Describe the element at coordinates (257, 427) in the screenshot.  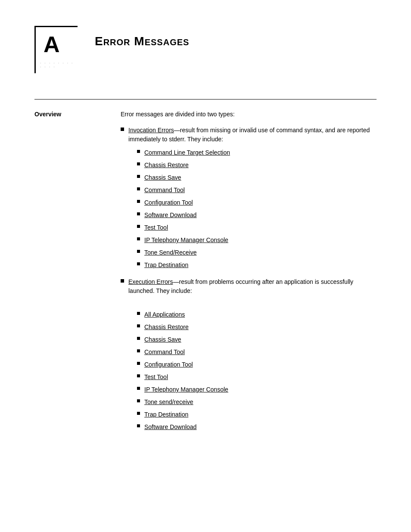
I see `exec-item-10: Software Download` at that location.